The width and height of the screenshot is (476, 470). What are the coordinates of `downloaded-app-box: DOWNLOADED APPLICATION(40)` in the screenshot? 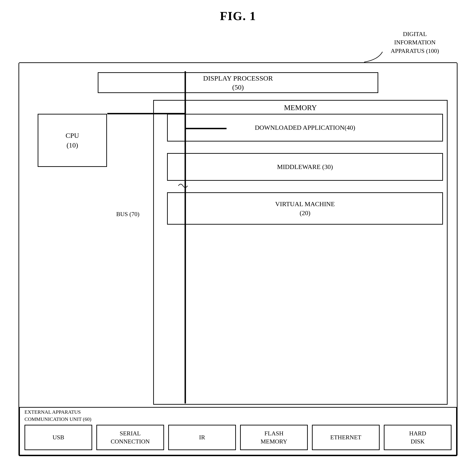 It's located at (305, 128).